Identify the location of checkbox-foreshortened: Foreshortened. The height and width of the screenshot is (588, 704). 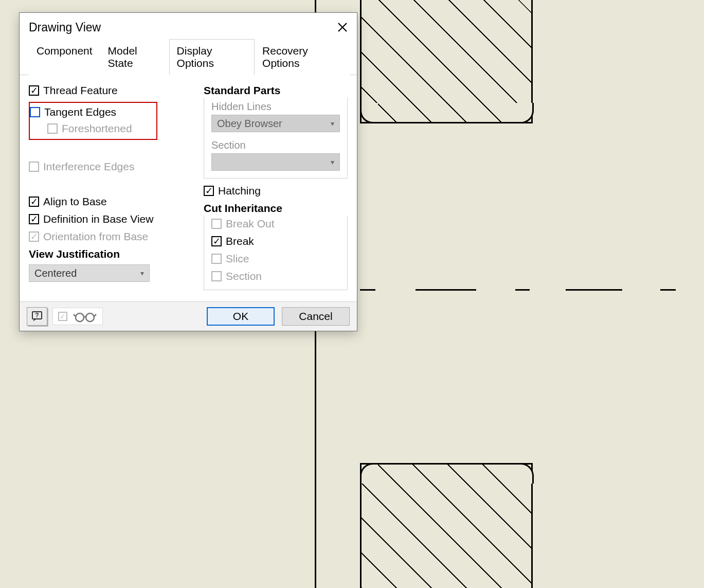
(100, 129).